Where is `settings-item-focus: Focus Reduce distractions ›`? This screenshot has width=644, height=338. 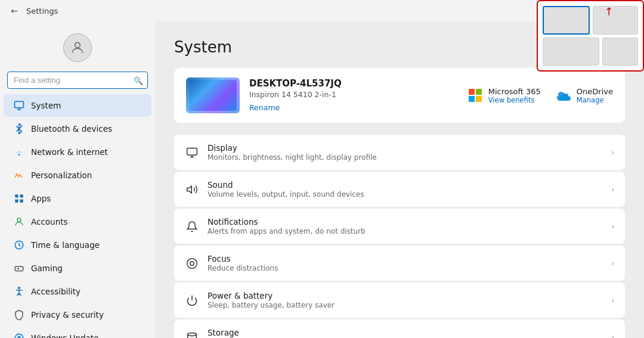
settings-item-focus: Focus Reduce distractions › is located at coordinates (400, 263).